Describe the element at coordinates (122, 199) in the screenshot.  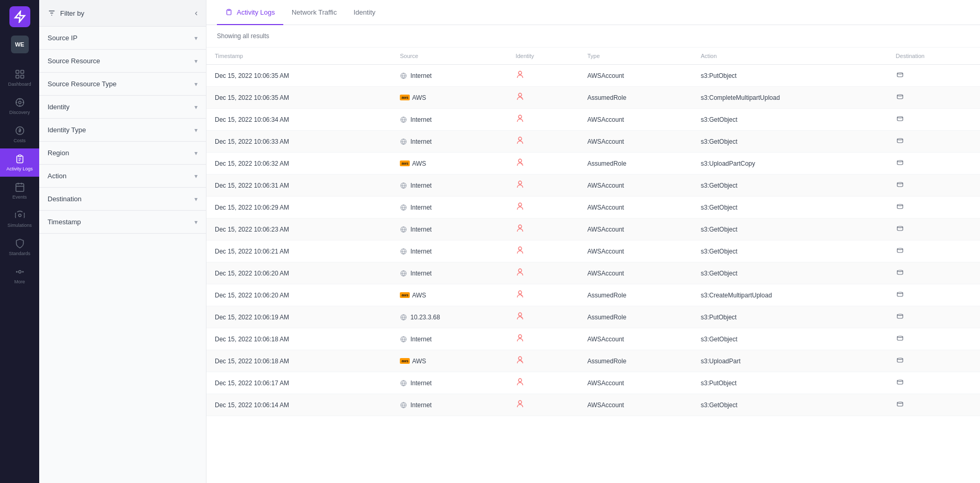
I see `filter-item-destination: Destination ▾` at that location.